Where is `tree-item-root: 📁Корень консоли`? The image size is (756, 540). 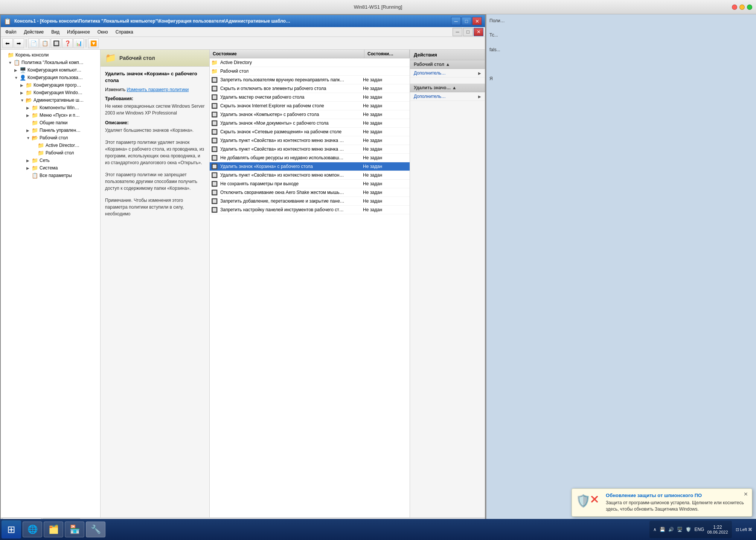 tree-item-root: 📁Корень консоли is located at coordinates (50, 55).